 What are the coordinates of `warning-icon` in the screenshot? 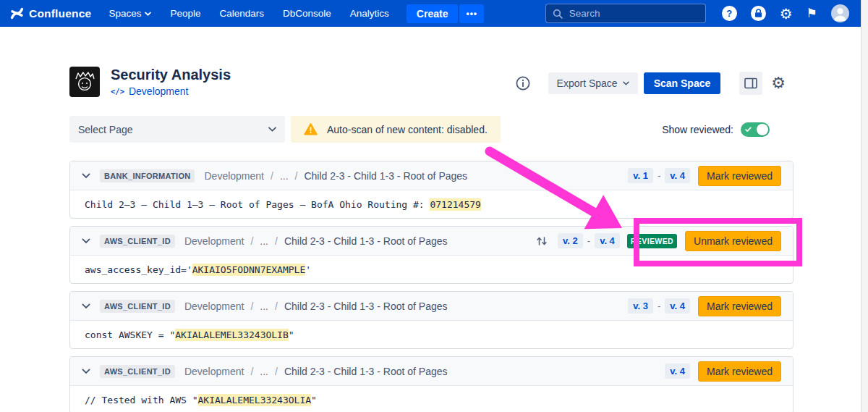 It's located at (311, 129).